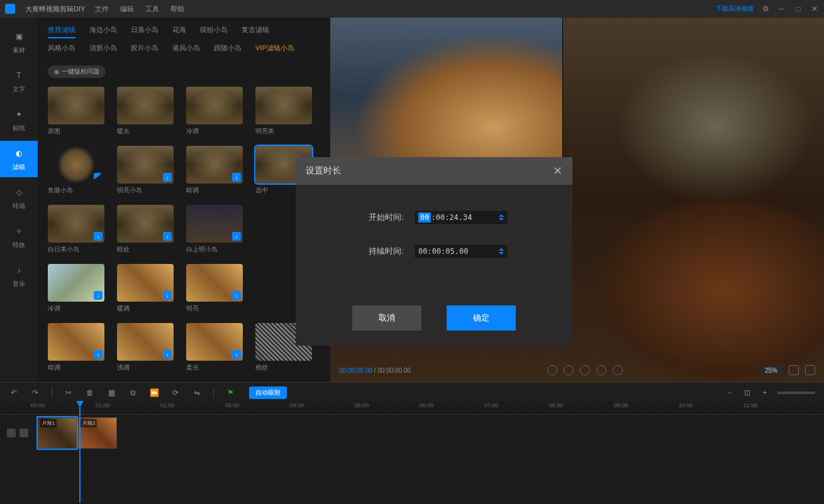 The image size is (824, 504). What do you see at coordinates (197, 393) in the screenshot?
I see `mirror-icon: ⇋` at bounding box center [197, 393].